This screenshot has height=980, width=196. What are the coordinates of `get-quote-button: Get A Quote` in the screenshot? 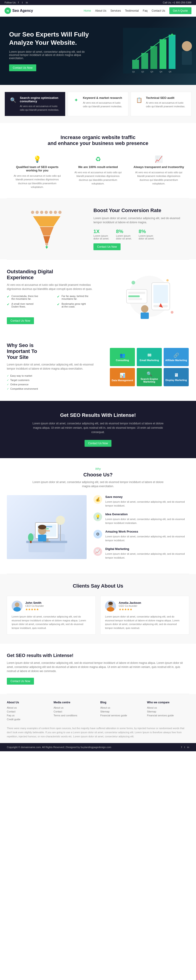 It's located at (180, 11).